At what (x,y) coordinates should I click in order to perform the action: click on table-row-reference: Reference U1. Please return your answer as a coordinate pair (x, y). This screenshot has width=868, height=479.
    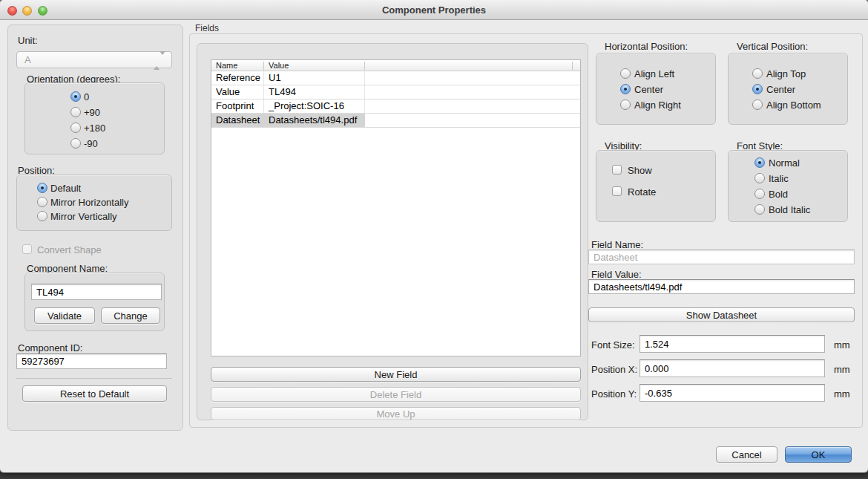
    Looking at the image, I should click on (396, 79).